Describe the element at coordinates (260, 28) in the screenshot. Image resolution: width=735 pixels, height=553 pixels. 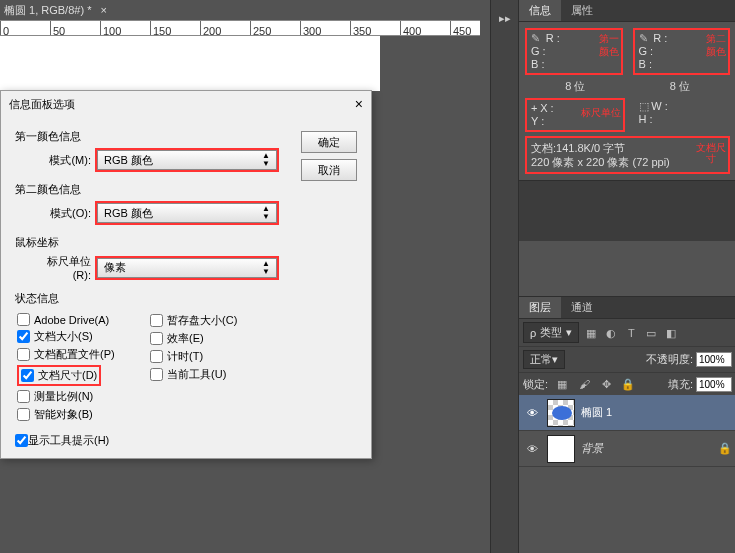
I see `ruler-tick: 250` at that location.